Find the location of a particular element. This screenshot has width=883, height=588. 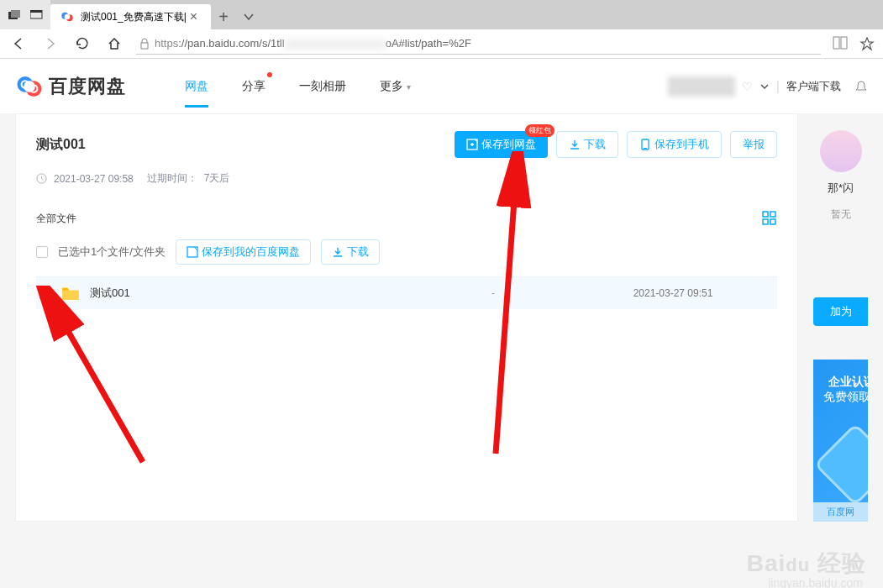

baidupan-logo-icon is located at coordinates (29, 87).